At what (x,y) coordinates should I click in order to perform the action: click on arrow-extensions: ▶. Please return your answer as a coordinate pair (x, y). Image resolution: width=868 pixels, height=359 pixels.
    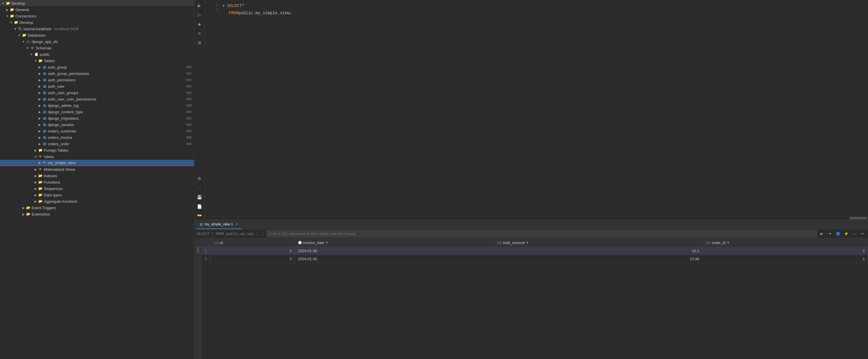
    Looking at the image, I should click on (24, 214).